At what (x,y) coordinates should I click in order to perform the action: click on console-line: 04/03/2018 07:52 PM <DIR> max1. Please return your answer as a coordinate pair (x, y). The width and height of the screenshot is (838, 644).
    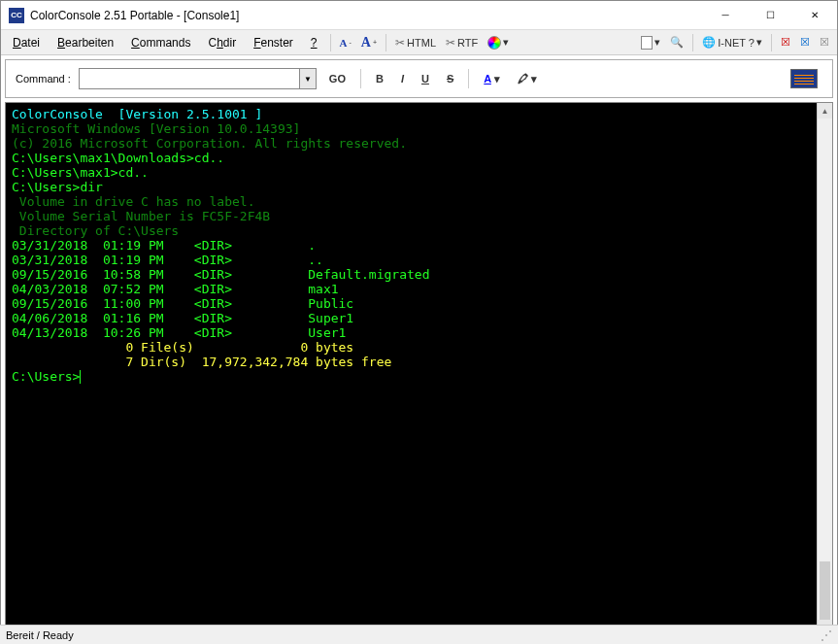
    Looking at the image, I should click on (412, 289).